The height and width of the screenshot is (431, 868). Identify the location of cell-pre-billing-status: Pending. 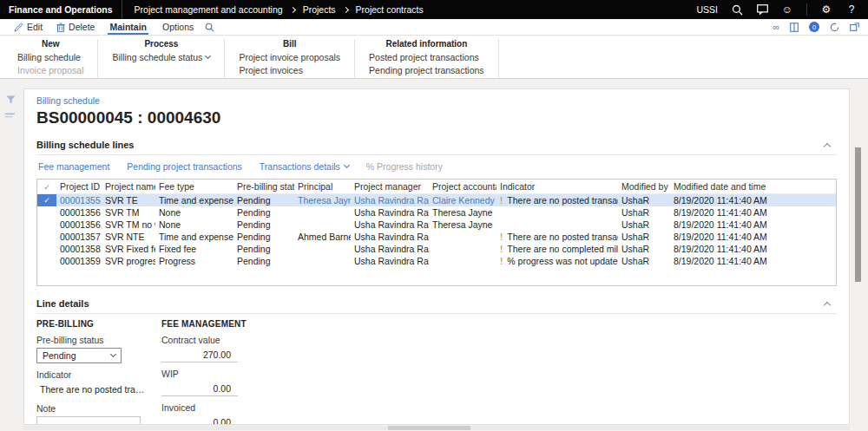
(264, 261).